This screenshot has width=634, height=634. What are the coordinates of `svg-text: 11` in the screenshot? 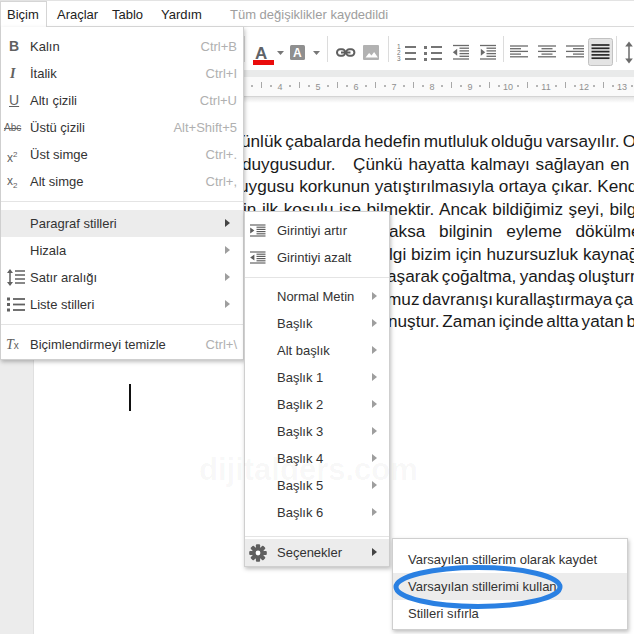 It's located at (546, 87).